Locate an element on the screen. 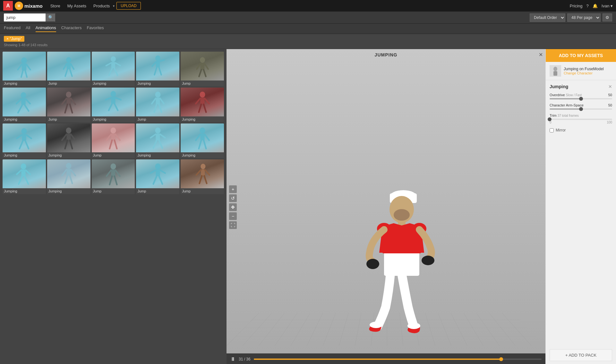 Image resolution: width=616 pixels, height=364 pixels. asset-card-6: Jumping is located at coordinates (24, 105).